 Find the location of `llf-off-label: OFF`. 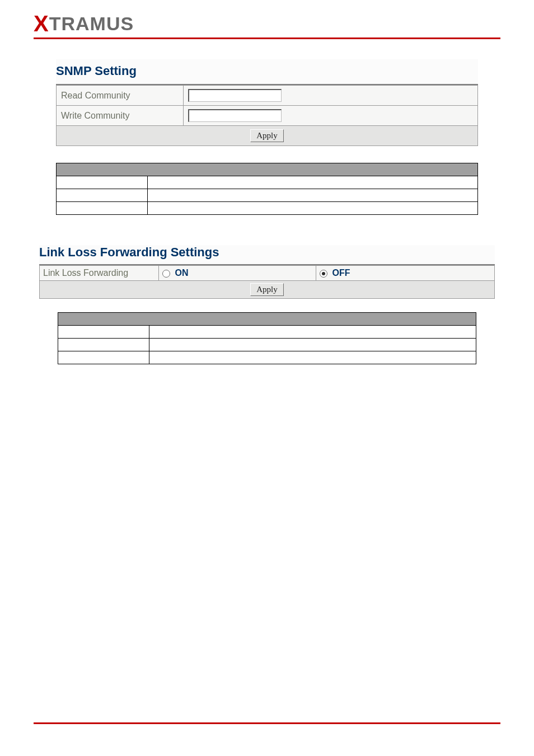

llf-off-label: OFF is located at coordinates (341, 273).